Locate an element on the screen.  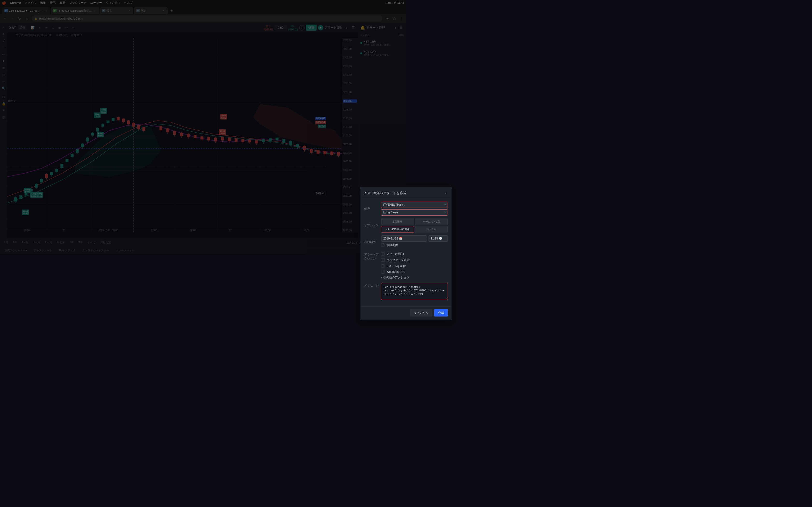
condition-row: 条件 [TVExtBot]Halv... ▾ Long Close ▾ is located at coordinates (385, 209).